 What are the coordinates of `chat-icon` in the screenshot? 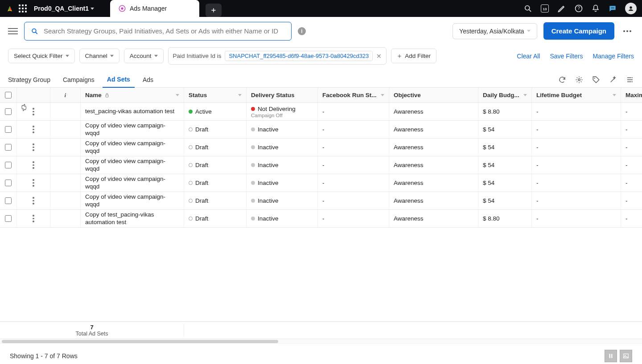 It's located at (613, 8).